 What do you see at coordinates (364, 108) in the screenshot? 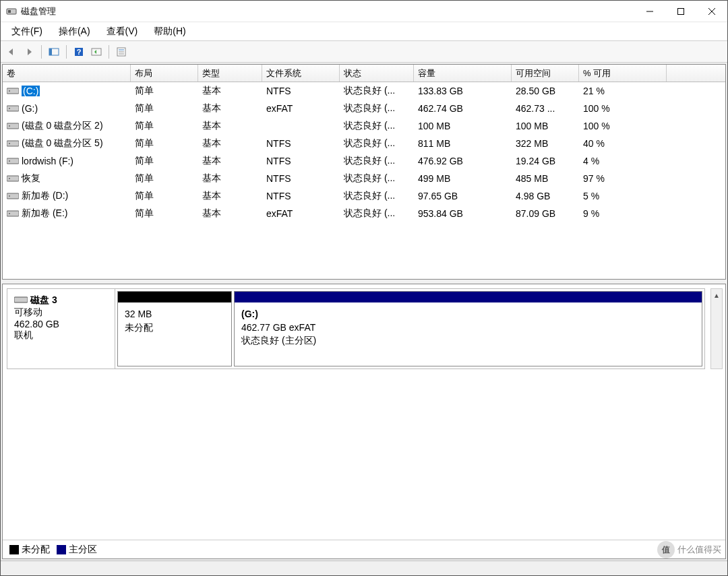
I see `volume-row: (G:)简单基本exFAT状态良好 (...462.74 GB462.73 ..…` at bounding box center [364, 108].